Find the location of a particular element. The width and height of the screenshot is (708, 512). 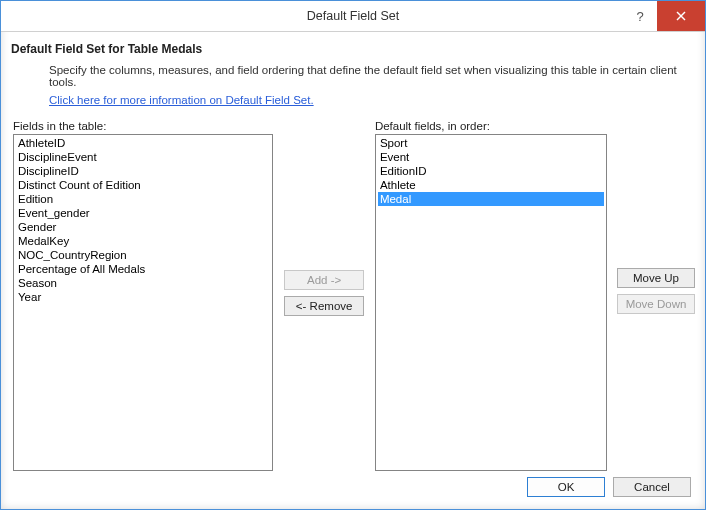

default-fields-label: Default fields, in order: is located at coordinates (492, 126).